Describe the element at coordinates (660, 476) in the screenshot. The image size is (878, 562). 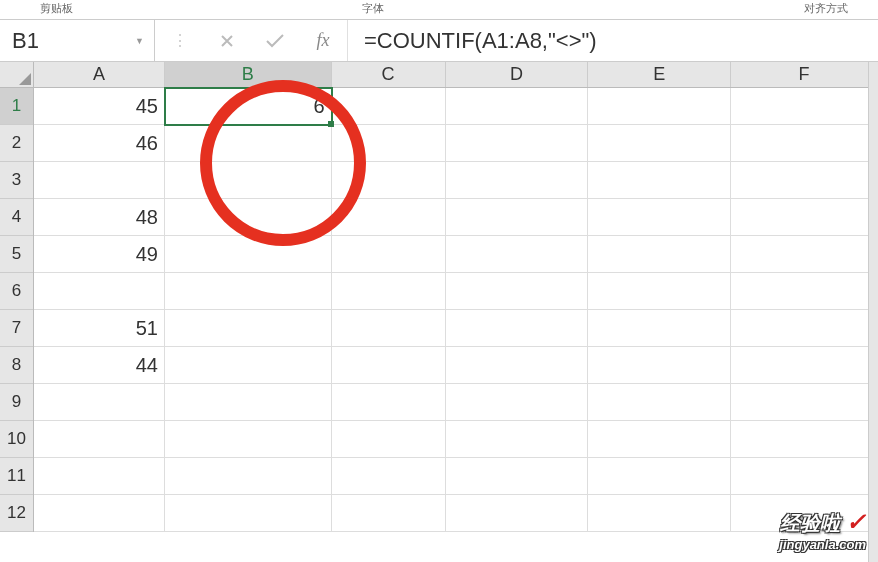
I see `cell-e11` at that location.